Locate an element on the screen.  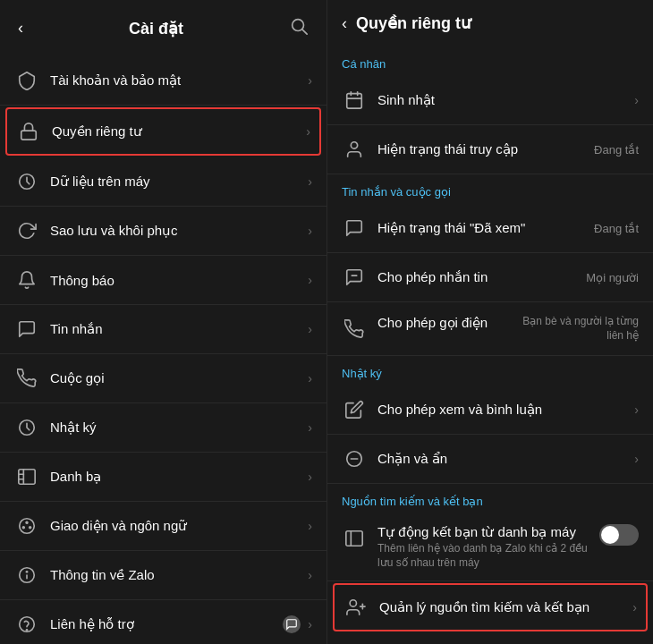
sidebar-item-giao-dien: Giao diện và ngôn ngữ › is located at coordinates (163, 526).